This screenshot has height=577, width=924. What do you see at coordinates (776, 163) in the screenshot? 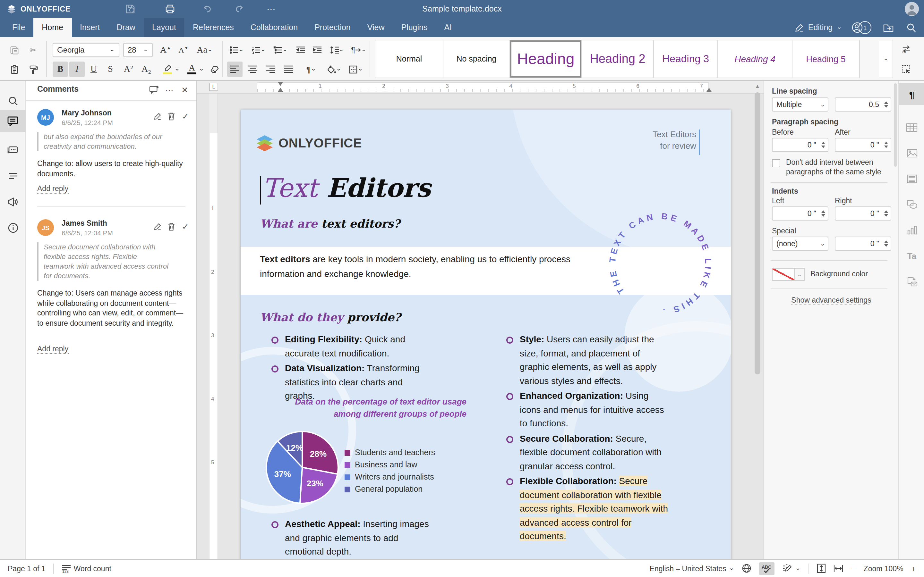
I see `interval-checkbox` at bounding box center [776, 163].